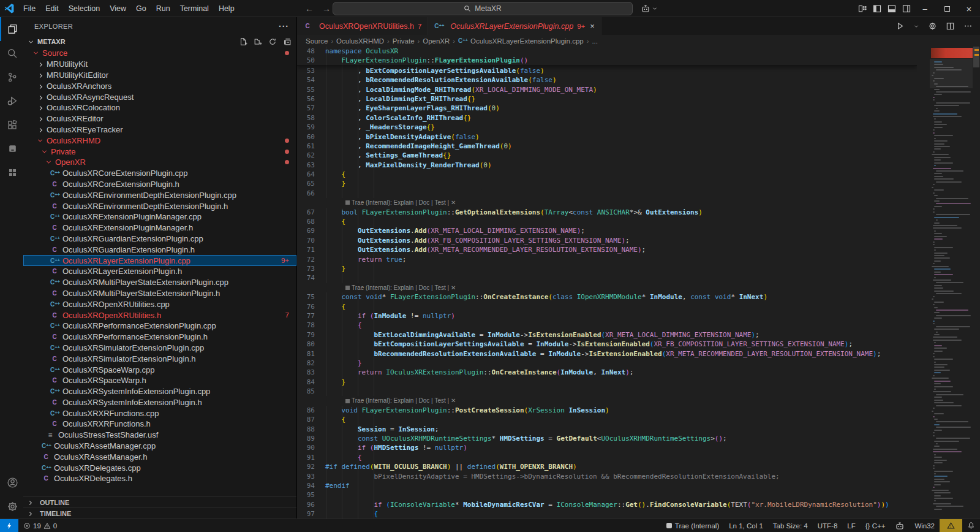 The height and width of the screenshot is (532, 980). I want to click on breadcrumb-item: Source, so click(317, 41).